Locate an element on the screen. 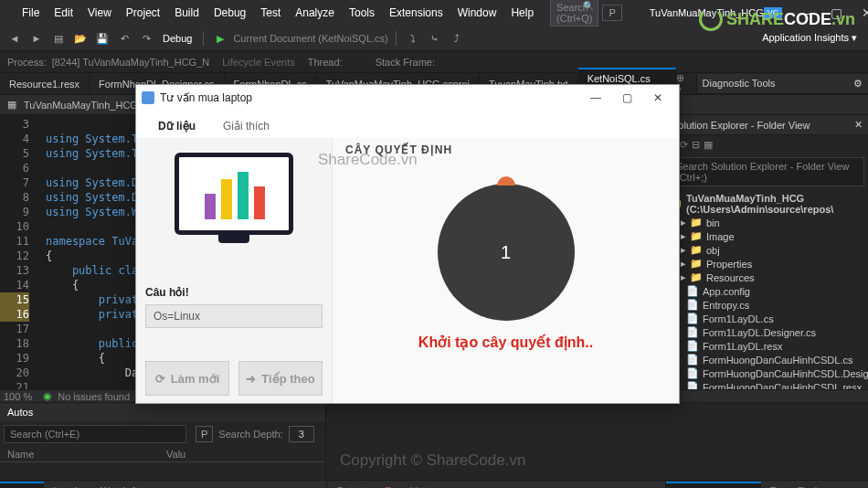 The height and width of the screenshot is (488, 868). tab-error-list: Error List is located at coordinates (406, 486).